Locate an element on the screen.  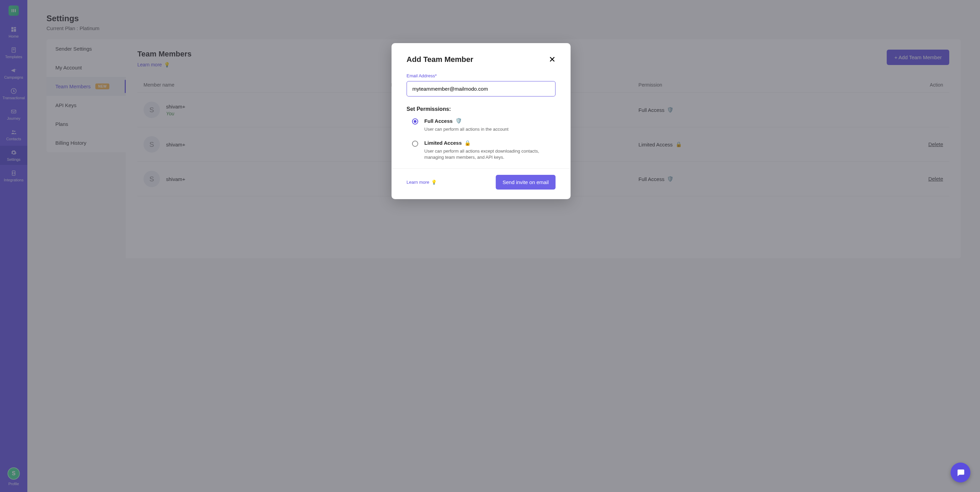
radio-desc: User can perform all actions in the acco… is located at coordinates (466, 129).